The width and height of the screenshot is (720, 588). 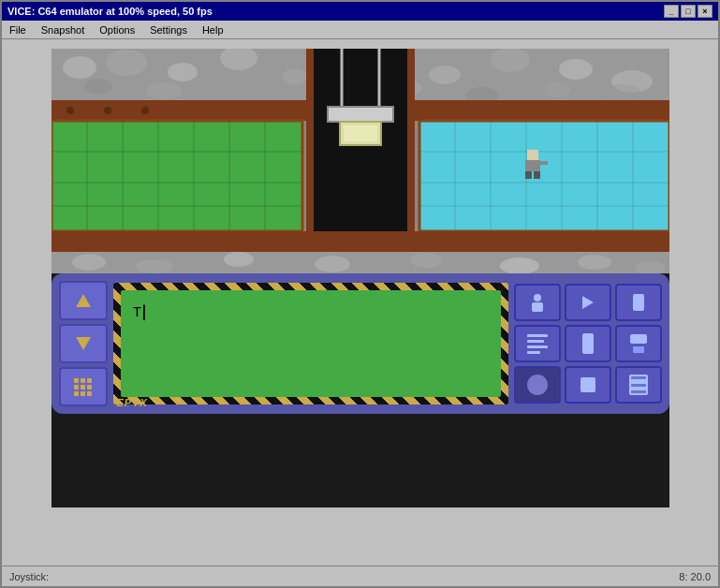 What do you see at coordinates (537, 385) in the screenshot?
I see `circle-icon` at bounding box center [537, 385].